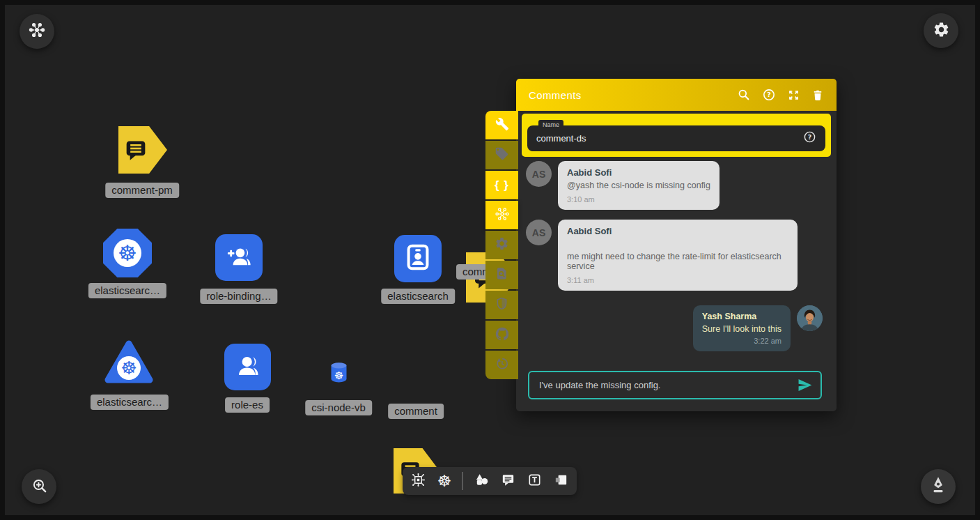 Image resolution: width=980 pixels, height=520 pixels. I want to click on doc-search-button, so click(501, 275).